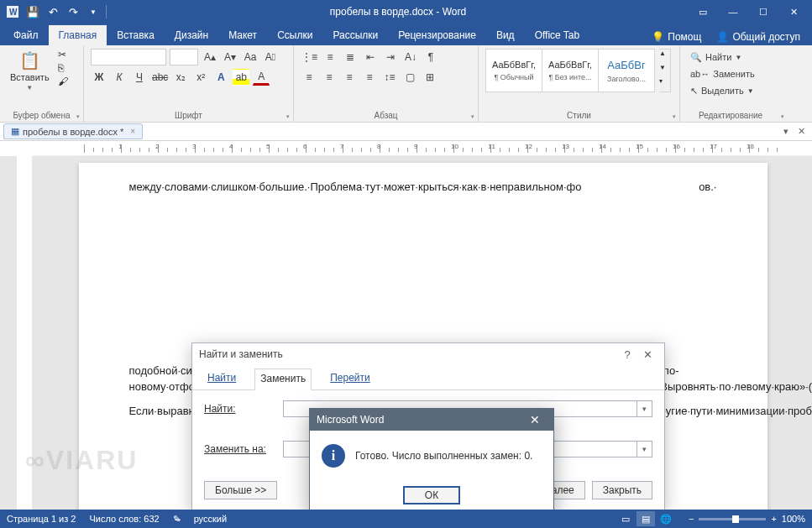 This screenshot has height=528, width=812. What do you see at coordinates (63, 68) in the screenshot?
I see `copy-icon: ⎘` at bounding box center [63, 68].